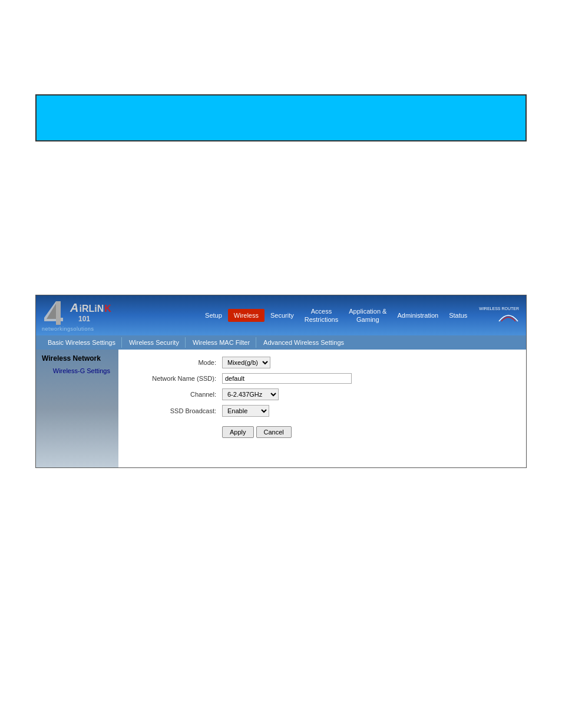 The width and height of the screenshot is (562, 728). What do you see at coordinates (77, 409) in the screenshot?
I see `sidebar: Wireless Network Wireless-G Settings` at bounding box center [77, 409].